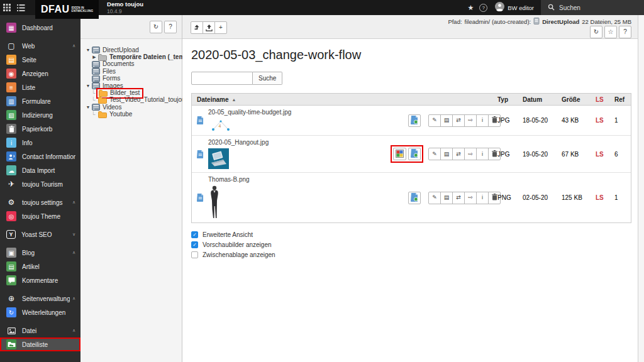  I want to click on file-name: Thomas-B.png, so click(229, 180).